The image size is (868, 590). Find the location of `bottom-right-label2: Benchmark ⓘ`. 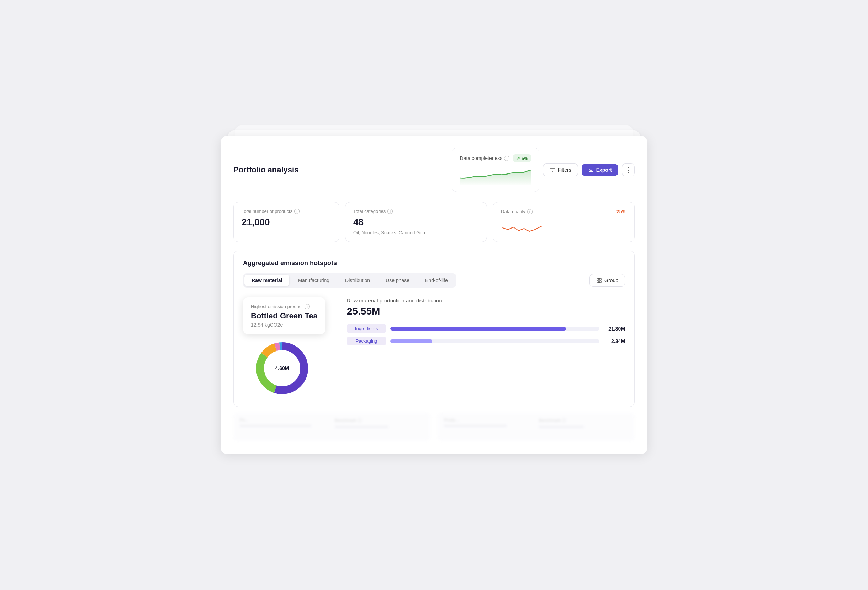

bottom-right-label2: Benchmark ⓘ is located at coordinates (583, 421).